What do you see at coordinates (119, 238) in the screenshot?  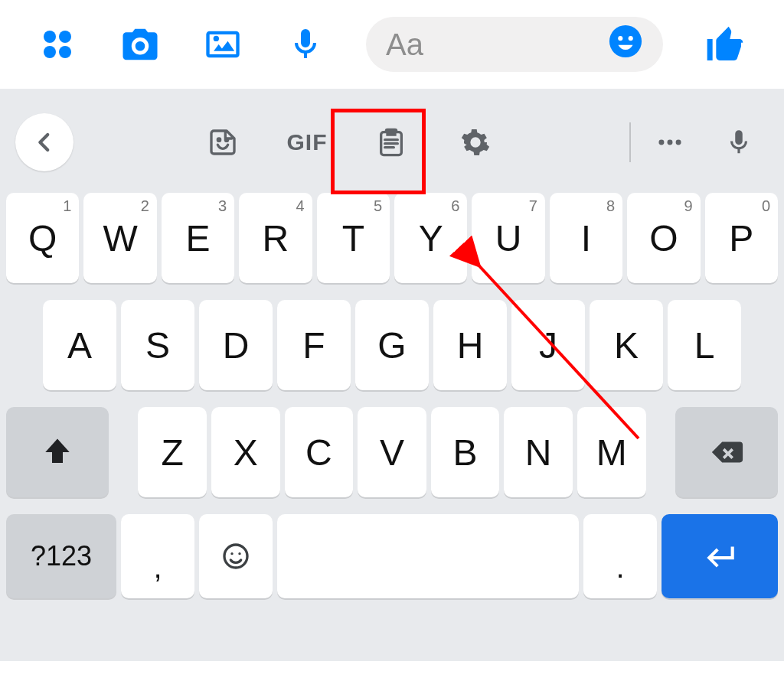 I see `key-w: W2` at bounding box center [119, 238].